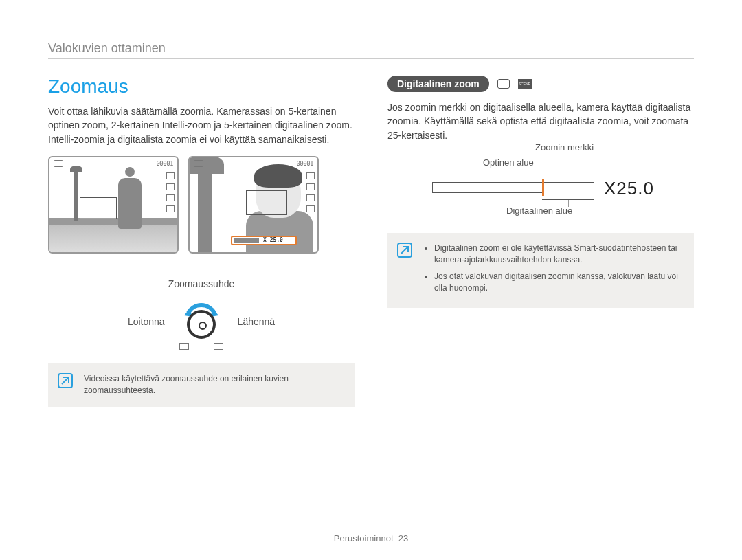  What do you see at coordinates (541, 271) in the screenshot?
I see `note-box-right: Digitaalinen zoom ei ole käytettävissä S…` at bounding box center [541, 271].